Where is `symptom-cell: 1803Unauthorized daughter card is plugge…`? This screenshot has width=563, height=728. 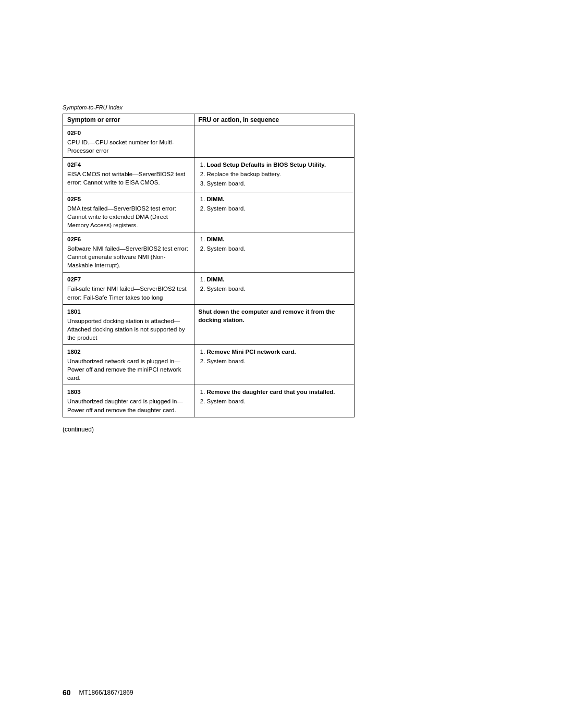 symptom-cell: 1803Unauthorized daughter card is plugge… is located at coordinates (129, 401).